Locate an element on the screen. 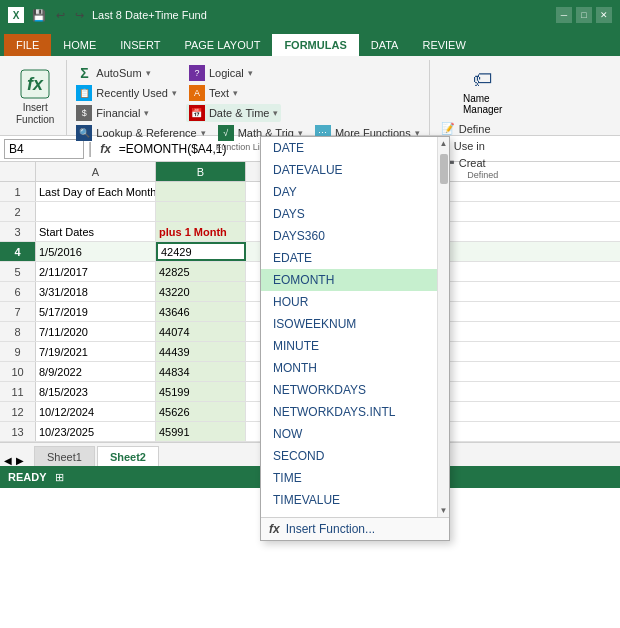  autosum-icon: Σ is located at coordinates (84, 73).